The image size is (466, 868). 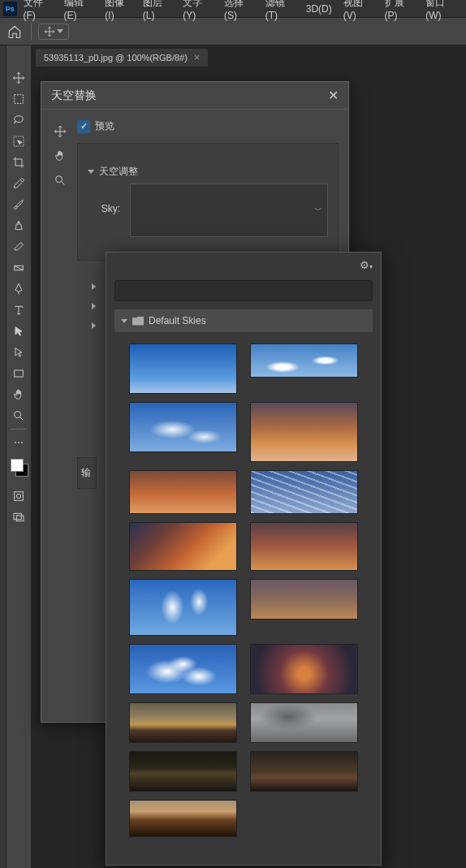 What do you see at coordinates (74, 96) in the screenshot?
I see `dialog-title: 天空替换` at bounding box center [74, 96].